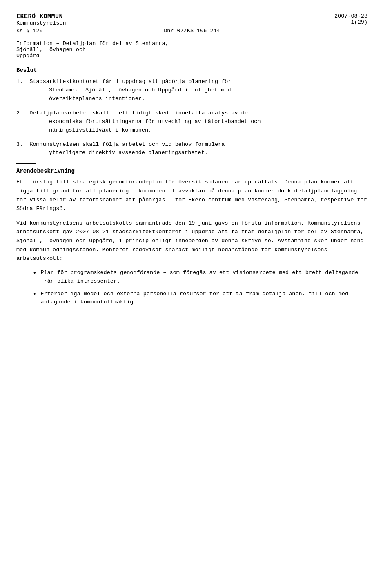 Image resolution: width=392 pixels, height=562 pixels. Describe the element at coordinates (20, 145) in the screenshot. I see `beslut-item-3-number: 3.` at that location.